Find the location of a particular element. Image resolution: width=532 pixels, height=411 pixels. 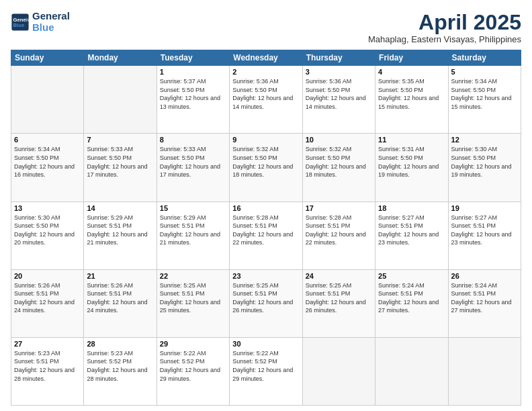

calendar-cell-3-4: 16Sunrise: 5:28 AMSunset: 5:51 PMDayligh… is located at coordinates (266, 235).